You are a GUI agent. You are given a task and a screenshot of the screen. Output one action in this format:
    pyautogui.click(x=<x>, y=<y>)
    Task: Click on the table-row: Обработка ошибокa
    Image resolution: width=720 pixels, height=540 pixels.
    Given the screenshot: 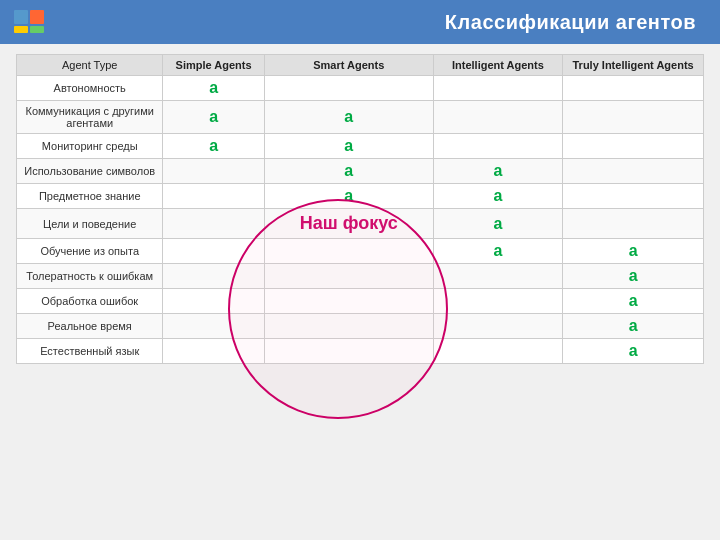 What is the action you would take?
    pyautogui.click(x=360, y=302)
    